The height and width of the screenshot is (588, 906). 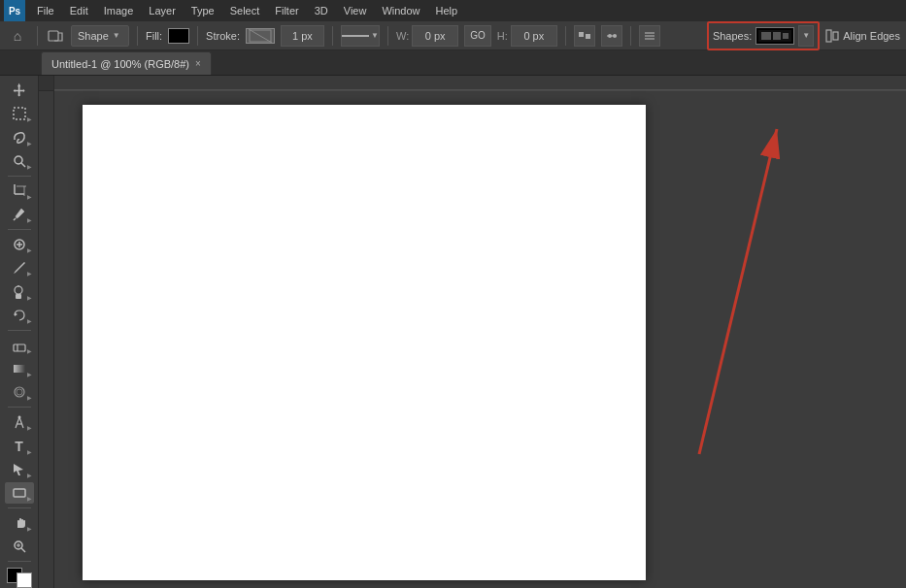 I want to click on tool-separator2, so click(x=19, y=229).